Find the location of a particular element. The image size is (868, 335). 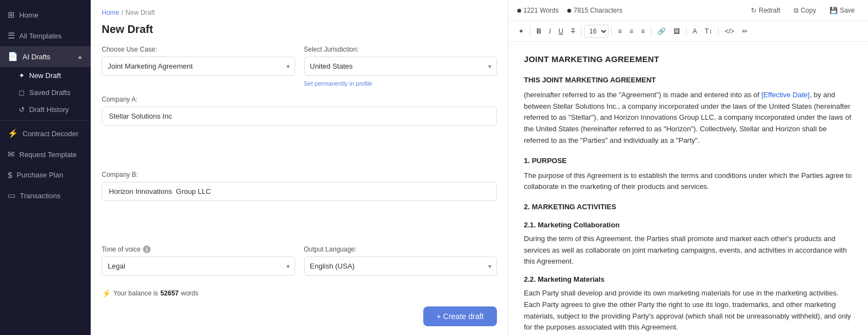

sidebar-ai-drafts-left: 📄 AI Drafts is located at coordinates (29, 57).